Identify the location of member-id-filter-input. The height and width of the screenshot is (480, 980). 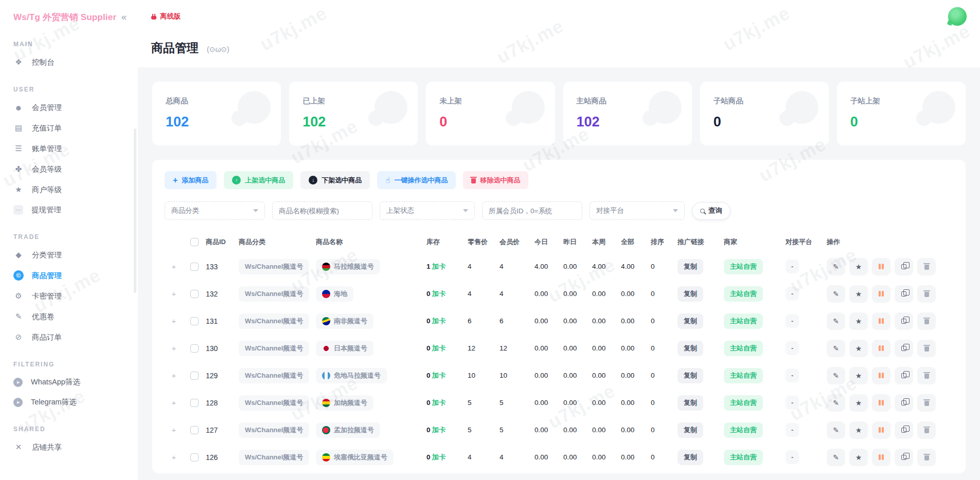
(532, 211).